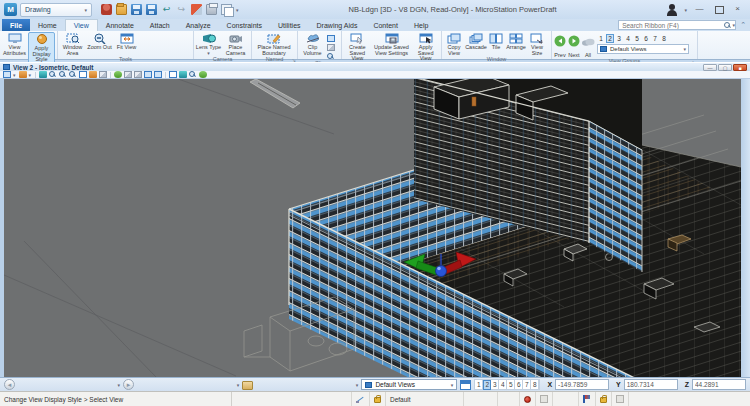 This screenshot has height=406, width=750. What do you see at coordinates (126, 42) in the screenshot?
I see `fit-view-button: Fit View` at bounding box center [126, 42].